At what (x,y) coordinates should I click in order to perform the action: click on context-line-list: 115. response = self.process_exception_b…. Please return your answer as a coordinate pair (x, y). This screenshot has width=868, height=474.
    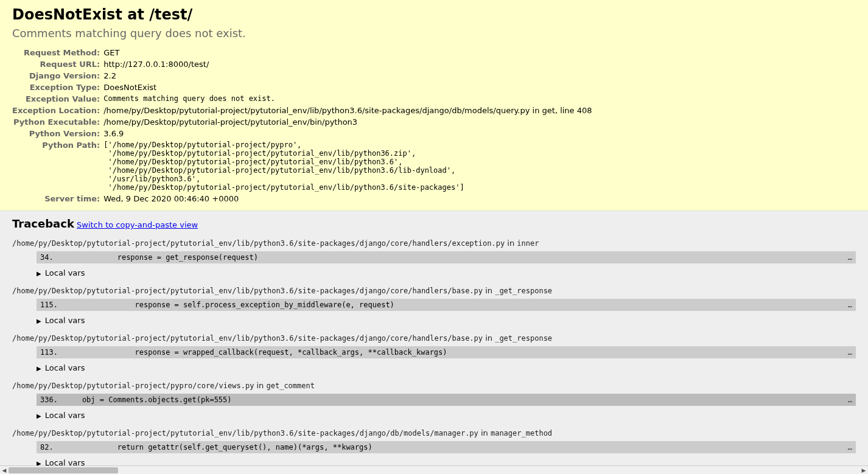
    Looking at the image, I should click on (446, 305).